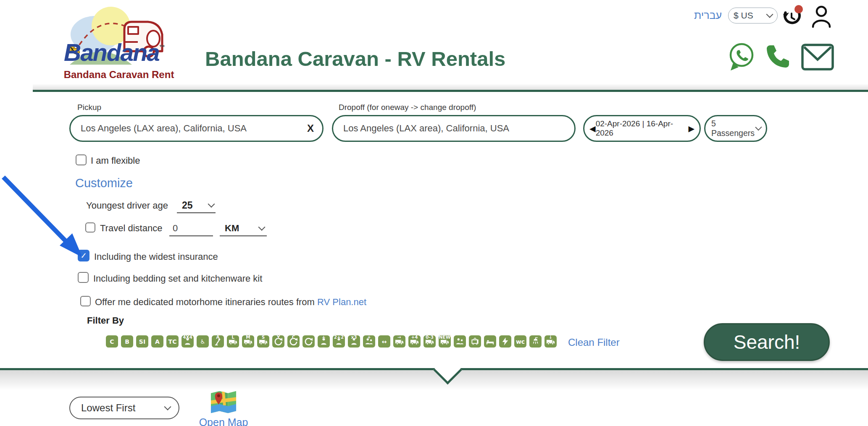 The image size is (868, 426). Describe the element at coordinates (178, 279) in the screenshot. I see `bedding-kitchenware-label: Including bedding set and kitchenware ki…` at that location.